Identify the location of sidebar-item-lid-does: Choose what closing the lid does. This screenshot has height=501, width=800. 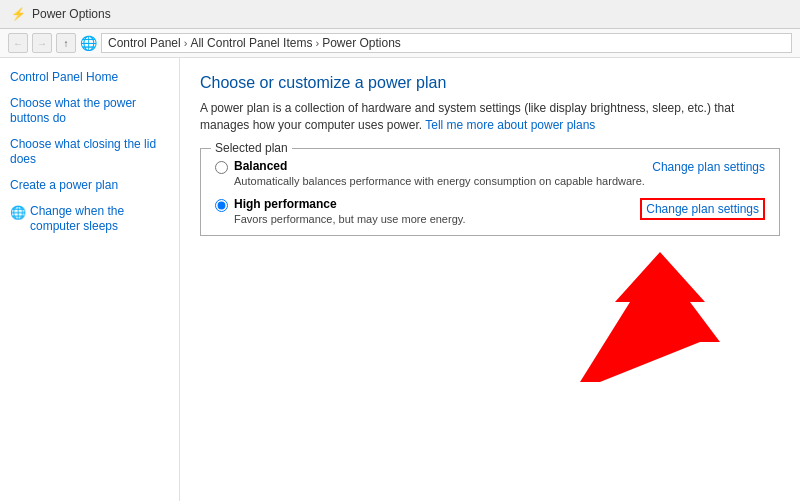
(90, 152).